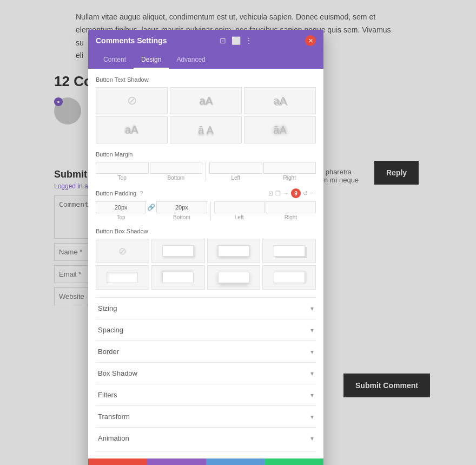 Image resolution: width=476 pixels, height=465 pixels. Describe the element at coordinates (280, 130) in the screenshot. I see `shadow-cell-5: āA` at that location.